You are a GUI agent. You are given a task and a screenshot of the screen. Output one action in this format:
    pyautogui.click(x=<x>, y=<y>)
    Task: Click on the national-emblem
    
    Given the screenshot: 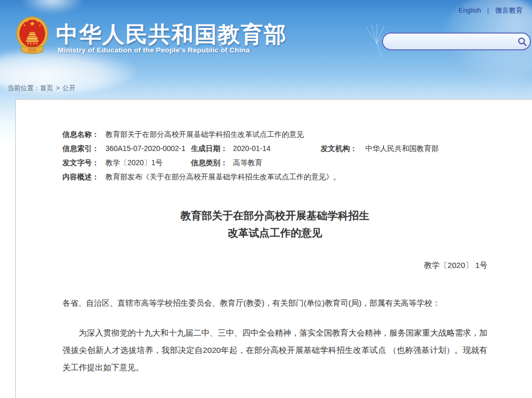 What is the action you would take?
    pyautogui.click(x=33, y=36)
    